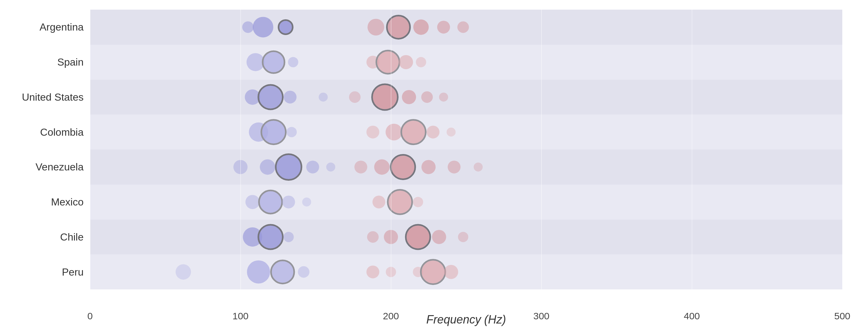 Image resolution: width=868 pixels, height=328 pixels. Describe the element at coordinates (842, 316) in the screenshot. I see `x-tick-500: 500` at that location.